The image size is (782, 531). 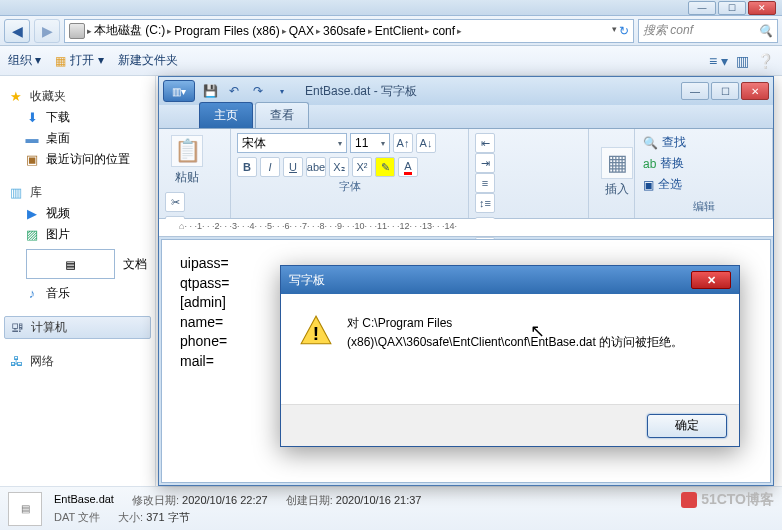 What do you see at coordinates (466, 228) in the screenshot?
I see `ruler: ⌂· · ·1· · ·2· · ·3· · ·4· · ·5· · ·6· ·…` at bounding box center [466, 228].